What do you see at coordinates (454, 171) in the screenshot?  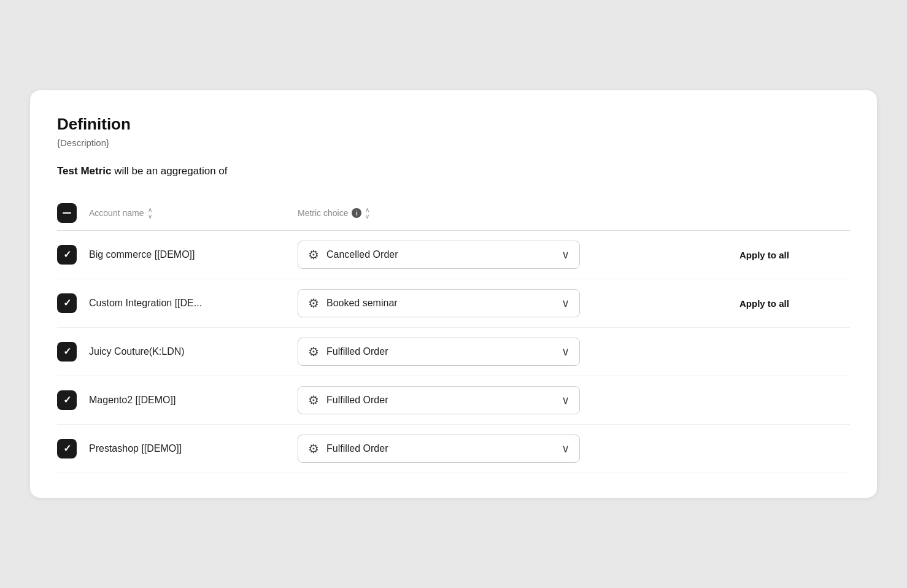 I see `aggregation-text: Test Metric will be an aggregation of` at bounding box center [454, 171].